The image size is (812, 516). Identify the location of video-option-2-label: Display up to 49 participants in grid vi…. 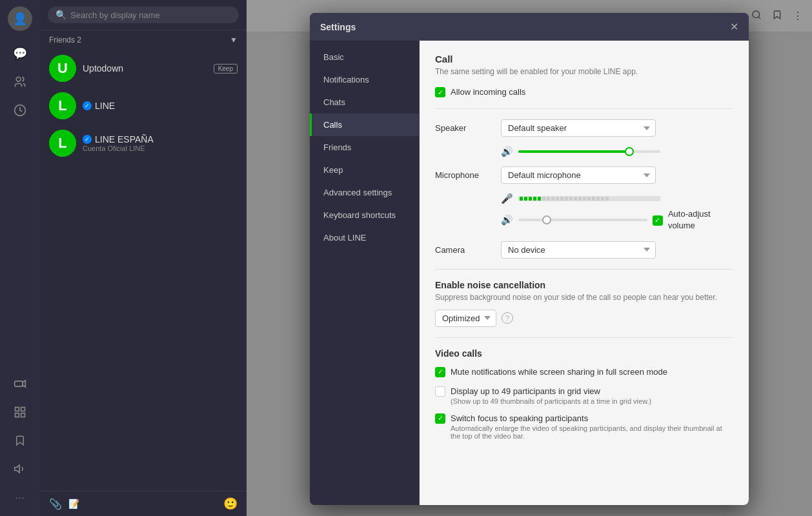
(551, 392).